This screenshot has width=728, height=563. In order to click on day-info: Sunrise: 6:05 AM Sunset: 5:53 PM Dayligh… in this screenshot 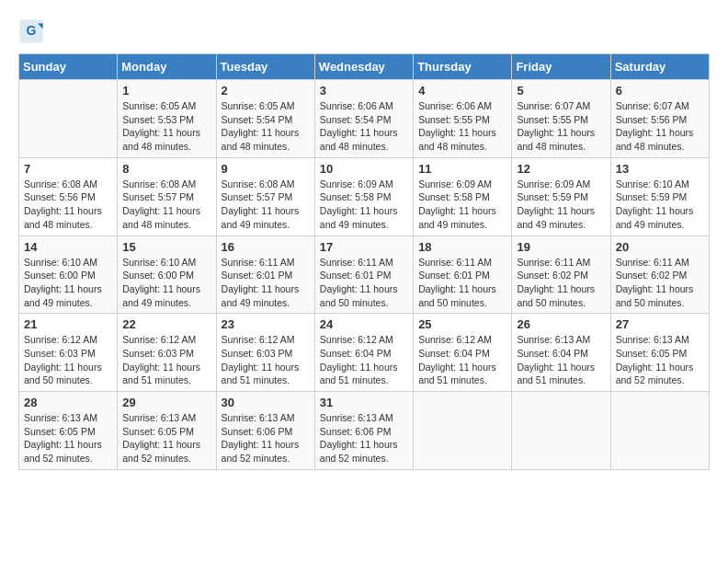, I will do `click(166, 127)`.